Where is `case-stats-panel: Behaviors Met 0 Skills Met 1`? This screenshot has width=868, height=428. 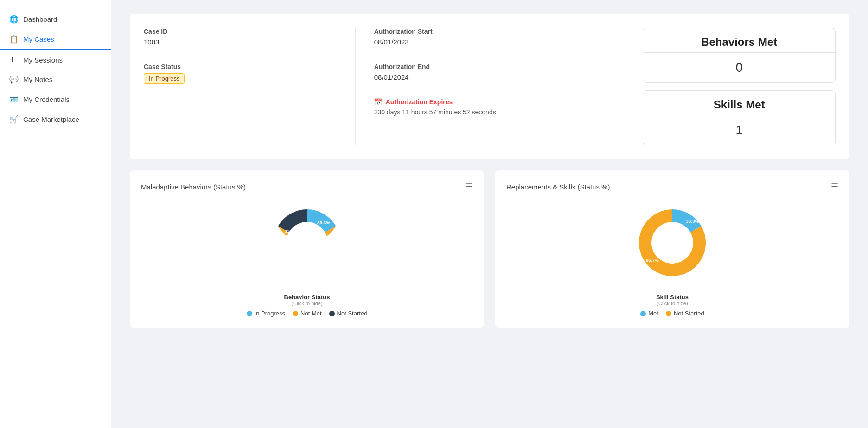 case-stats-panel: Behaviors Met 0 Skills Met 1 is located at coordinates (730, 87).